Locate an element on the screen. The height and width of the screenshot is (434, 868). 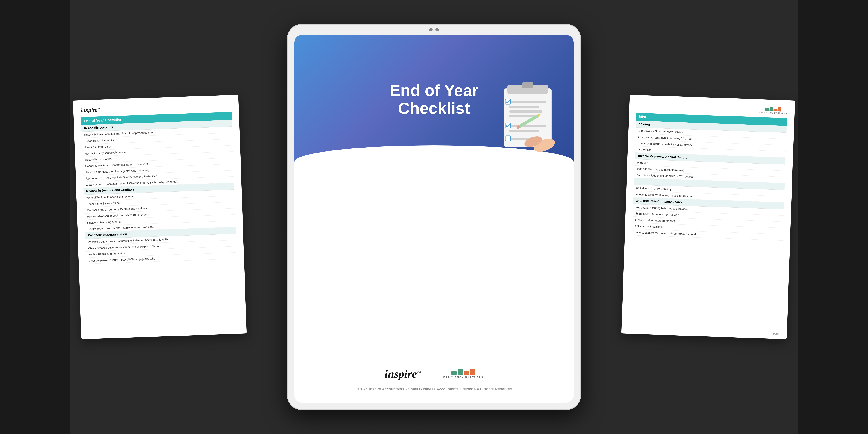
ep-bars is located at coordinates (464, 372).